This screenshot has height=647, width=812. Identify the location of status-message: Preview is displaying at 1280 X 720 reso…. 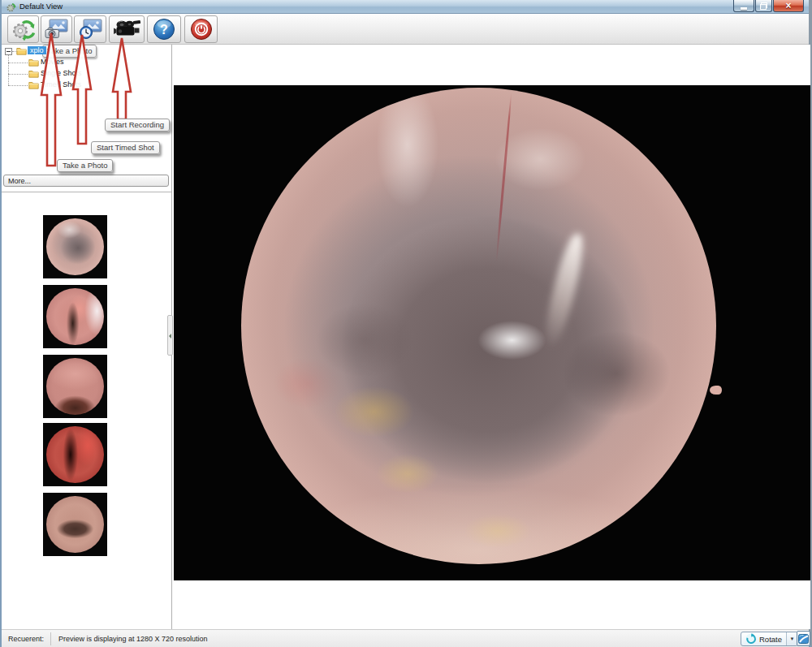
(133, 639).